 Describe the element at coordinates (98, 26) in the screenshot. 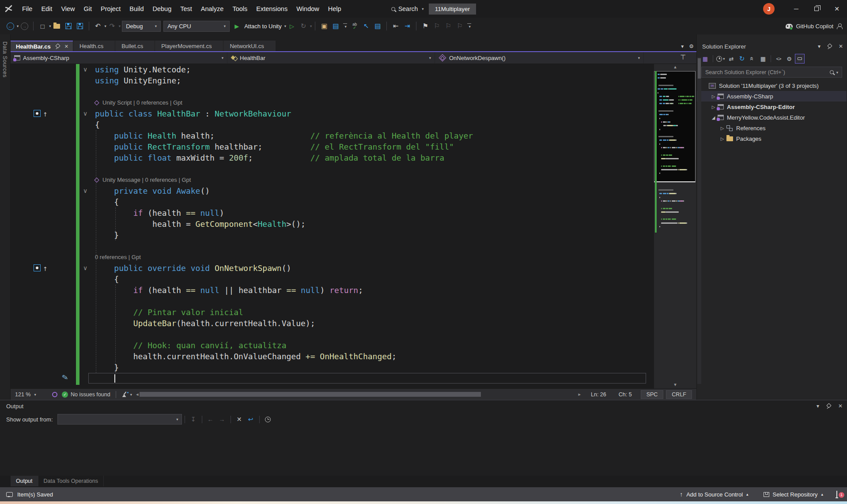

I see `undo-button: ↶` at that location.